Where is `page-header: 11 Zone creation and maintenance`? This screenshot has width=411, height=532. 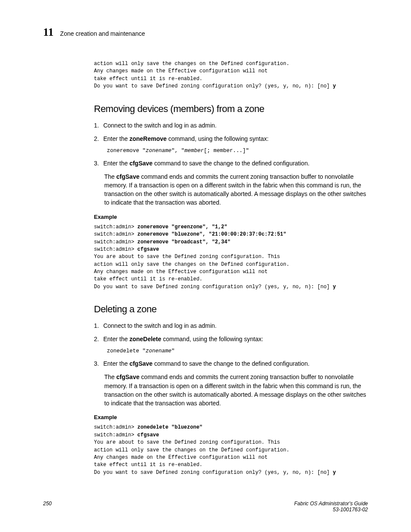
page-header: 11 Zone creation and maintenance is located at coordinates (206, 32).